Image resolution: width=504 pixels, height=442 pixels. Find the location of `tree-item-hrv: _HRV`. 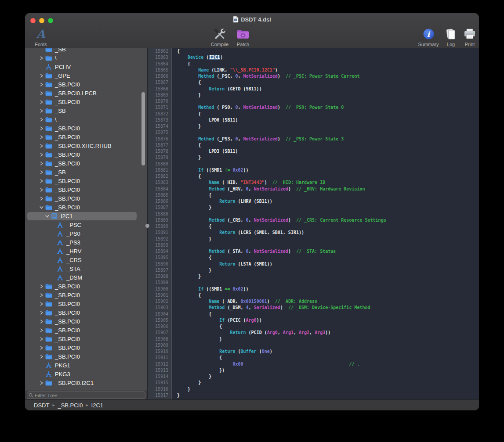

tree-item-hrv: _HRV is located at coordinates (86, 251).